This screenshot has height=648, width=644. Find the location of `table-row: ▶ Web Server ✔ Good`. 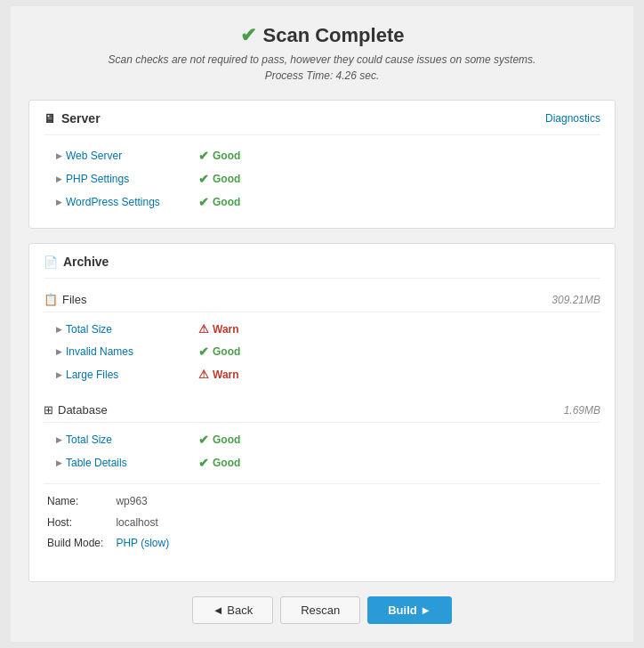

table-row: ▶ Web Server ✔ Good is located at coordinates (322, 156).